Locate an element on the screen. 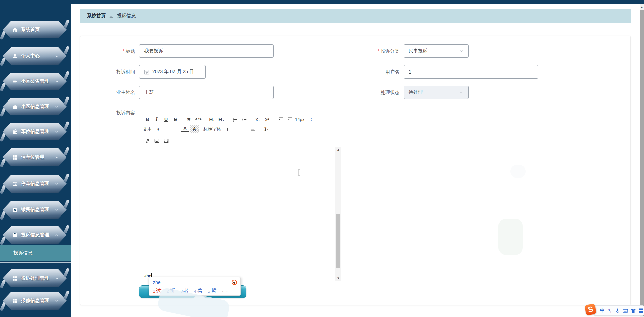 The image size is (644, 317). clipboard-icon is located at coordinates (15, 235).